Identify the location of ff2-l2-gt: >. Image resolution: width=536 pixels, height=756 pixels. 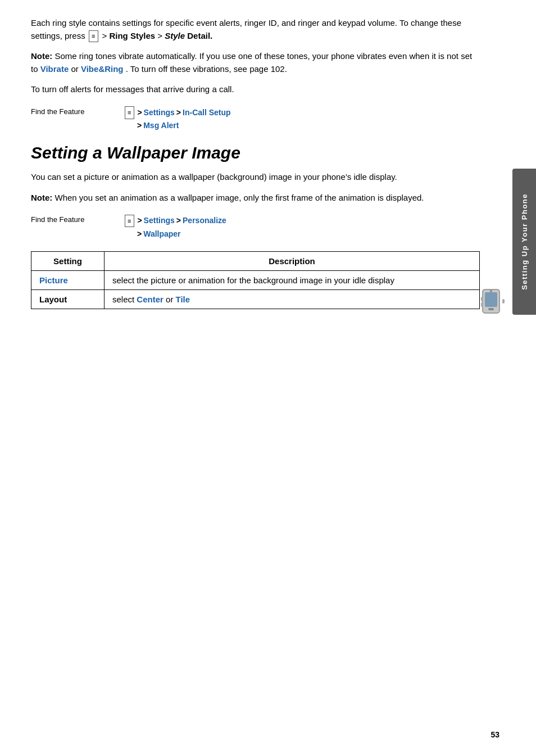
(139, 234).